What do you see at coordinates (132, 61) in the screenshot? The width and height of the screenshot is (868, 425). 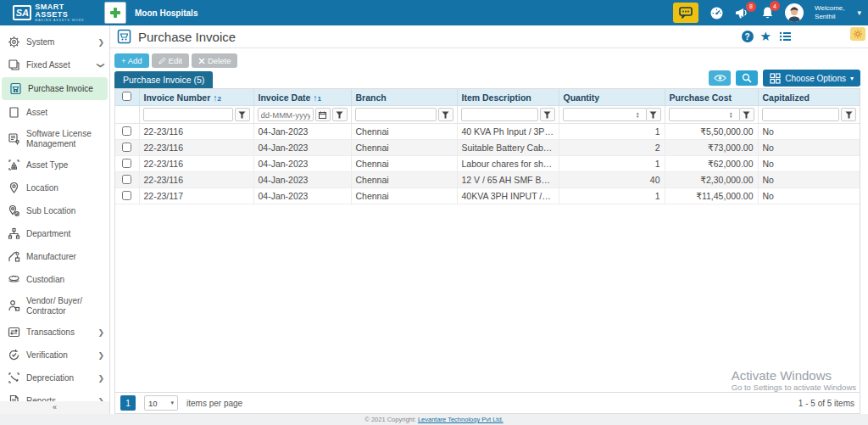 I see `add-button: + Add` at bounding box center [132, 61].